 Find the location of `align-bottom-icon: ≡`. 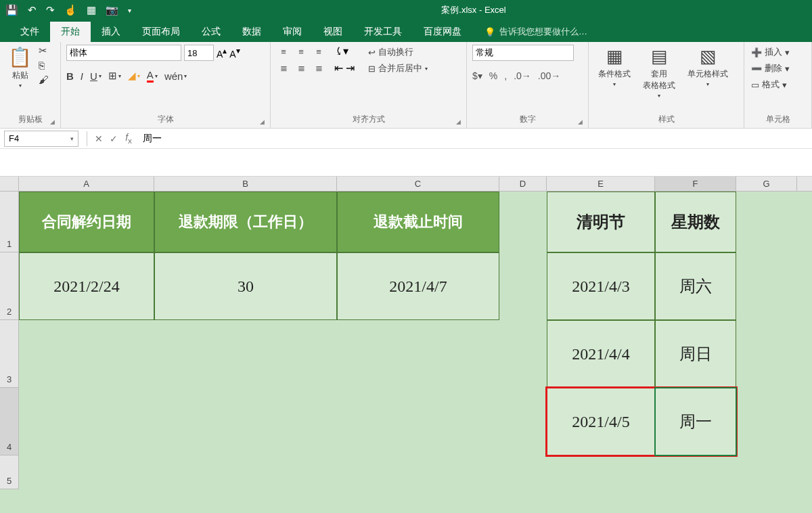

align-bottom-icon: ≡ is located at coordinates (319, 51).